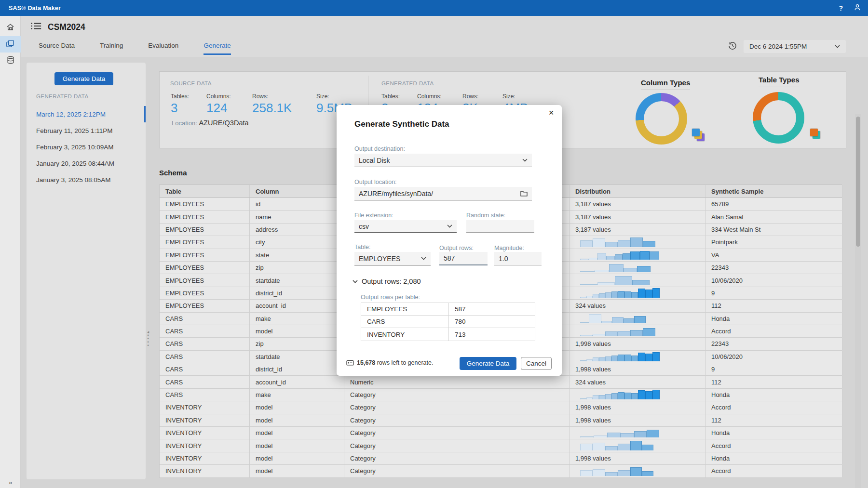 Image resolution: width=868 pixels, height=488 pixels. Describe the element at coordinates (297, 242) in the screenshot. I see `schema-cell: city` at that location.